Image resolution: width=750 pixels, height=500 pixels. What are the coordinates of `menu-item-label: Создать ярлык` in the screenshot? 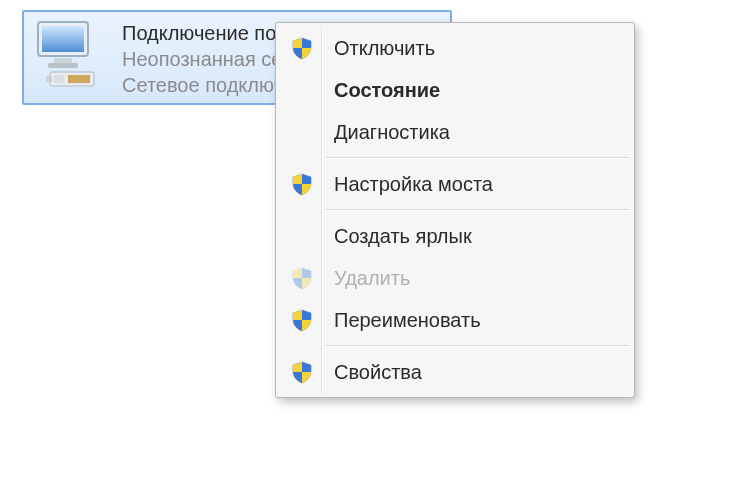 It's located at (396, 236).